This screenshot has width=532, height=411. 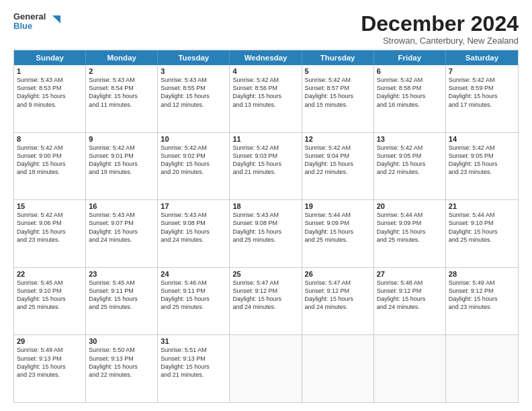 I want to click on calendar-cell: 1Sunrise: 5:43 AM Sunset: 8:53 PM Daylig…, so click(x=50, y=99).